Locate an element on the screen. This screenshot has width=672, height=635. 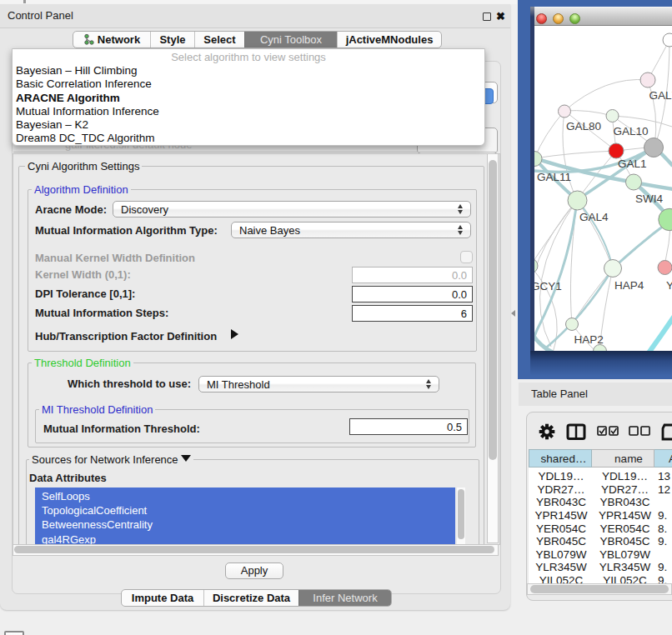
svg-text: GAL7 is located at coordinates (660, 95).